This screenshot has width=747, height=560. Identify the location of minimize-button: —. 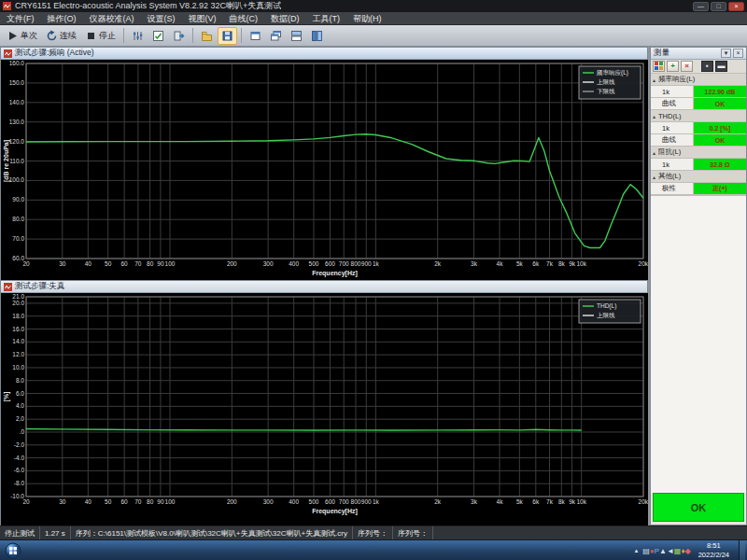
(700, 7).